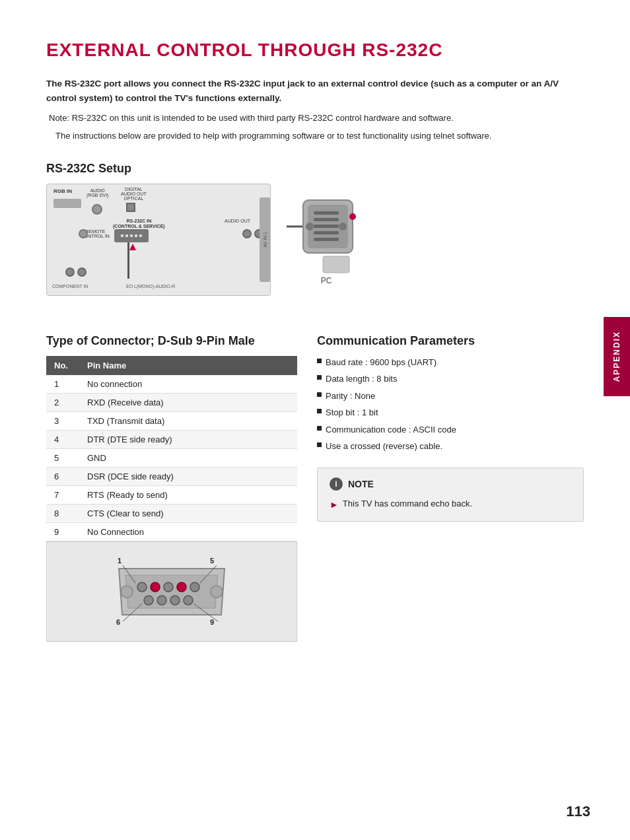  Describe the element at coordinates (118, 622) in the screenshot. I see `svg-text: 6` at that location.